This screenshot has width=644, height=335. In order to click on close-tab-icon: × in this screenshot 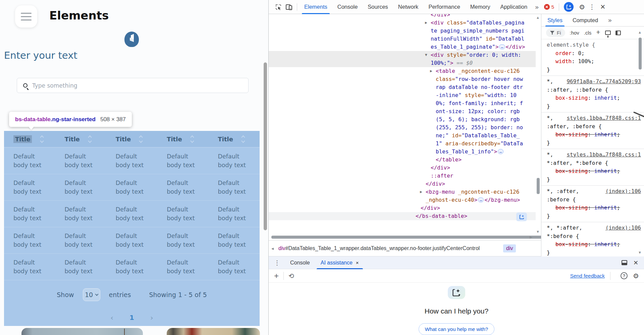, I will do `click(358, 262)`.